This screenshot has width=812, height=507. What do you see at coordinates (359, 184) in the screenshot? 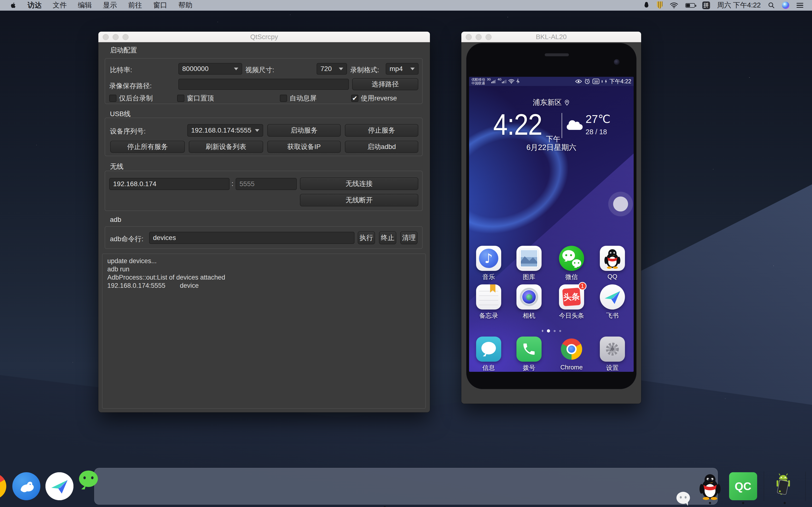
I see `wireless-connect-button: 无线连接` at bounding box center [359, 184].